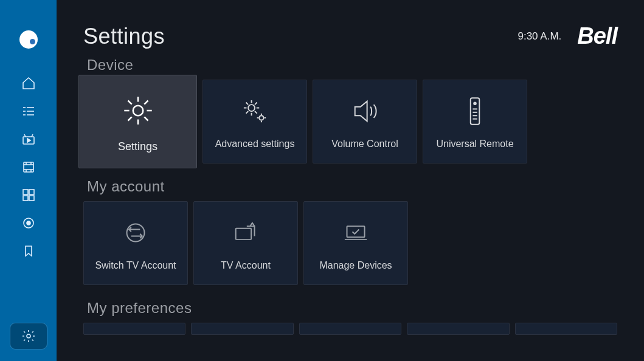  I want to click on section-title-preferences: My preferences, so click(352, 308).